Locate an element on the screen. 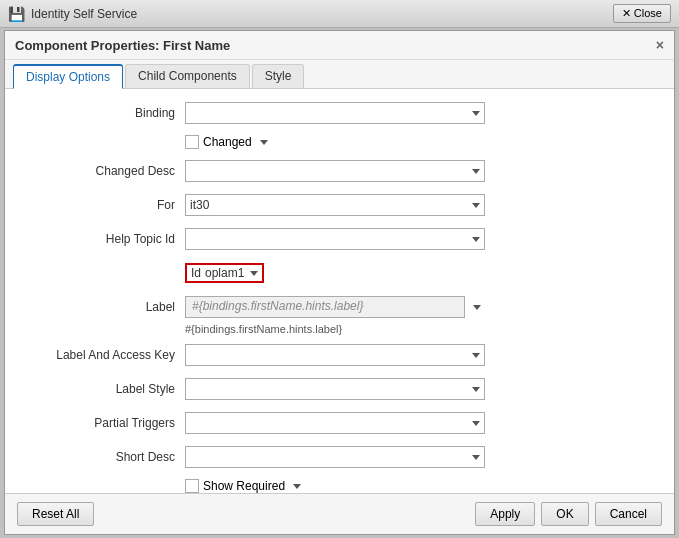  label-style-control is located at coordinates (420, 389).